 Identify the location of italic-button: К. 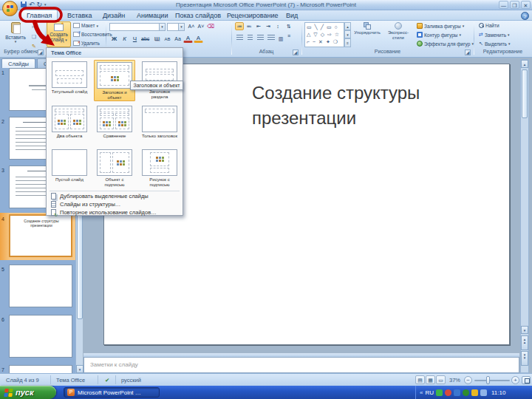
(124, 38).